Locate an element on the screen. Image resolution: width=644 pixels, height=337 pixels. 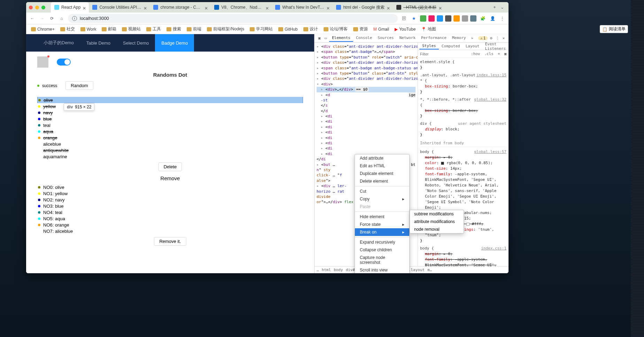
list-item: aquamarine is located at coordinates (170, 156).